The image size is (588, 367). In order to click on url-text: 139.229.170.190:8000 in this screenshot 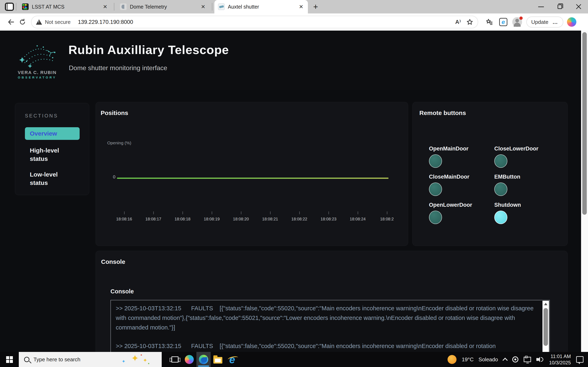, I will do `click(264, 22)`.